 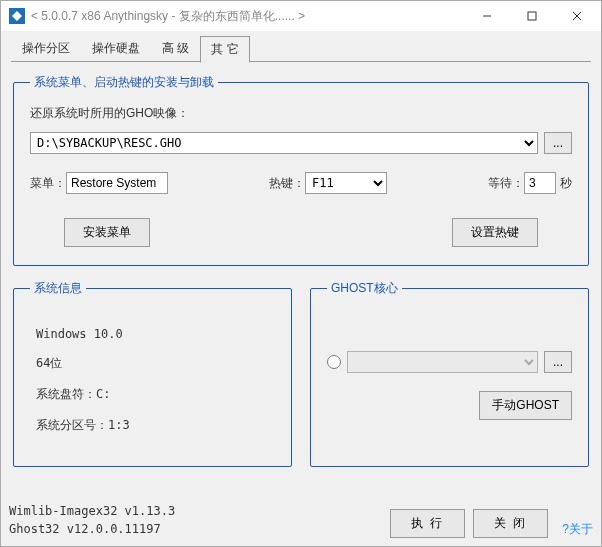 What do you see at coordinates (578, 530) in the screenshot?
I see `about-link: ?关于` at bounding box center [578, 530].